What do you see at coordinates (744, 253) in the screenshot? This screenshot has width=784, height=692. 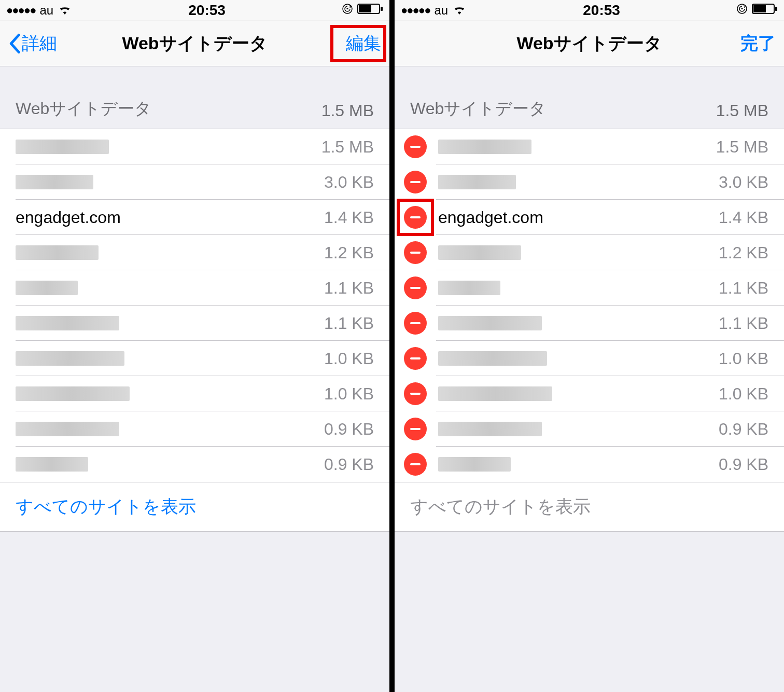 I see `site-size: 1.2 KB` at bounding box center [744, 253].